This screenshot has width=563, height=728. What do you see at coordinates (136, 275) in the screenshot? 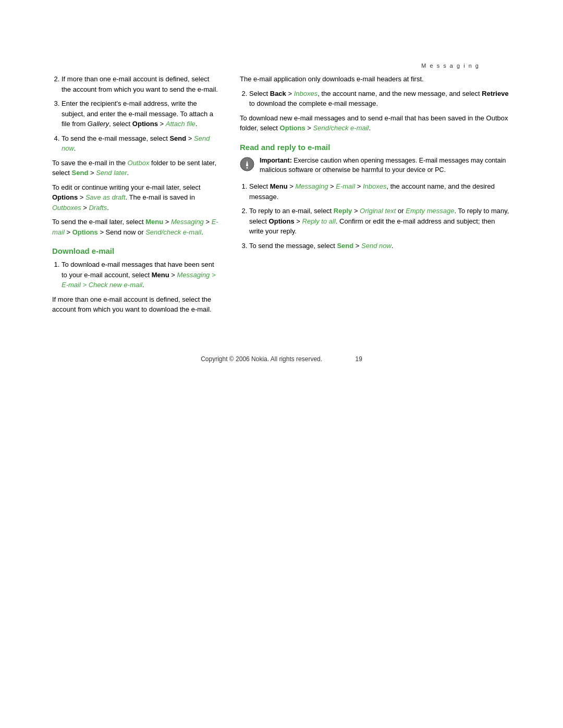
I see `download-list: To download e-mail messages that have be…` at bounding box center [136, 275].